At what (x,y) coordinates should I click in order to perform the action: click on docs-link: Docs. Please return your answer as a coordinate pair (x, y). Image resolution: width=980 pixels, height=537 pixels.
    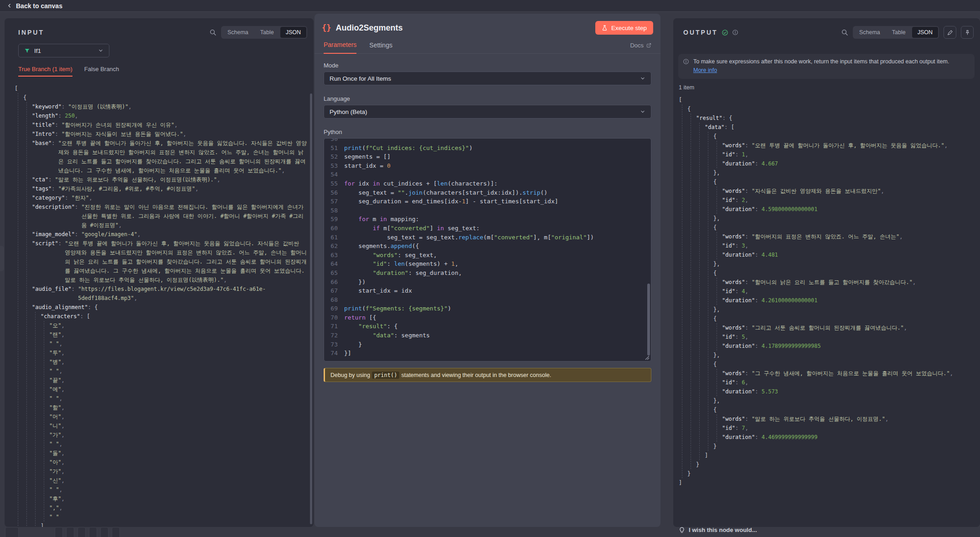
    Looking at the image, I should click on (641, 47).